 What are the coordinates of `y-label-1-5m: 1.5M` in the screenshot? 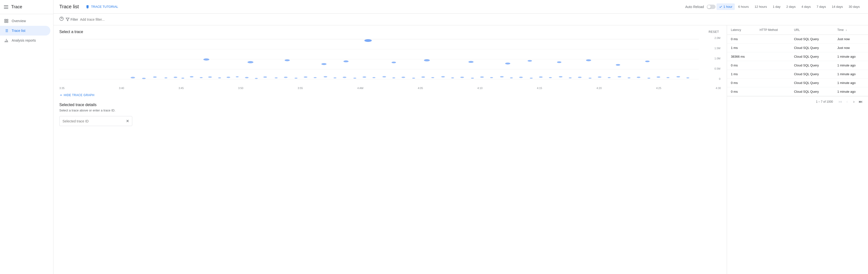 It's located at (718, 48).